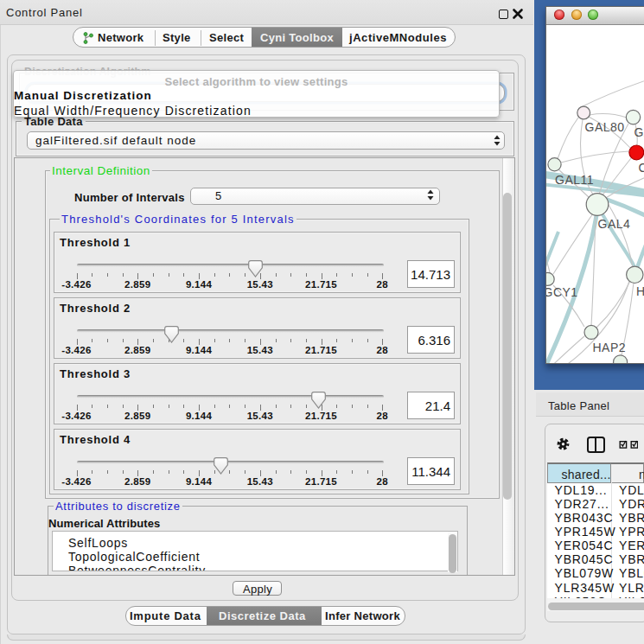  I want to click on svg-text: HAP2, so click(610, 348).